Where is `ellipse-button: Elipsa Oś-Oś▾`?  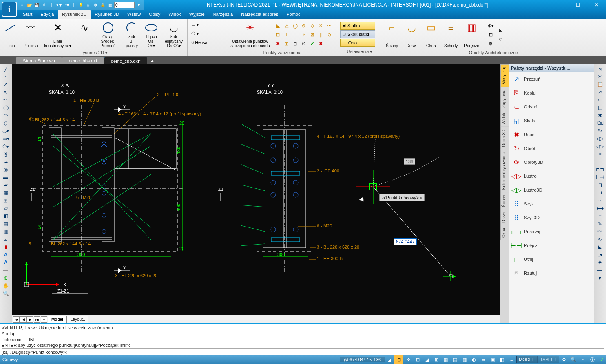 ellipse-button: Elipsa Oś-Oś▾ is located at coordinates (151, 35).